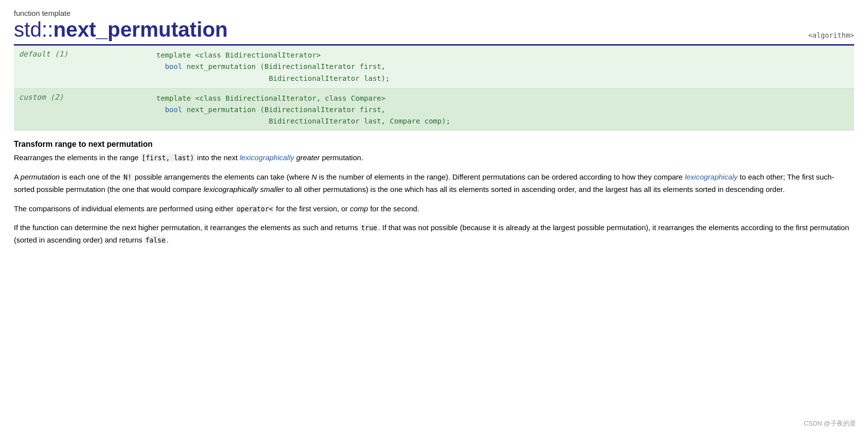  I want to click on syntax-label-custom: custom (2), so click(82, 110).